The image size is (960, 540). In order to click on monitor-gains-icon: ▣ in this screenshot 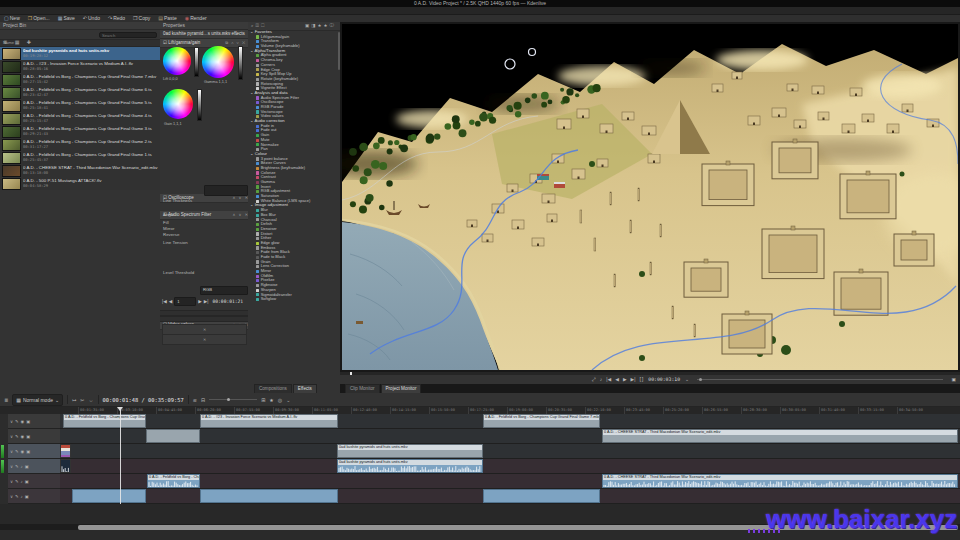, I will do `click(954, 380)`.